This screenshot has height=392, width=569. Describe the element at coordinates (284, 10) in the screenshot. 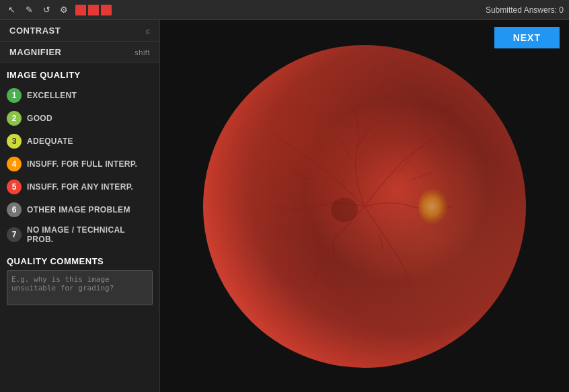

I see `top-bar: ↖ ✎ ↺ ⚙ Submitted Answers: 0` at that location.